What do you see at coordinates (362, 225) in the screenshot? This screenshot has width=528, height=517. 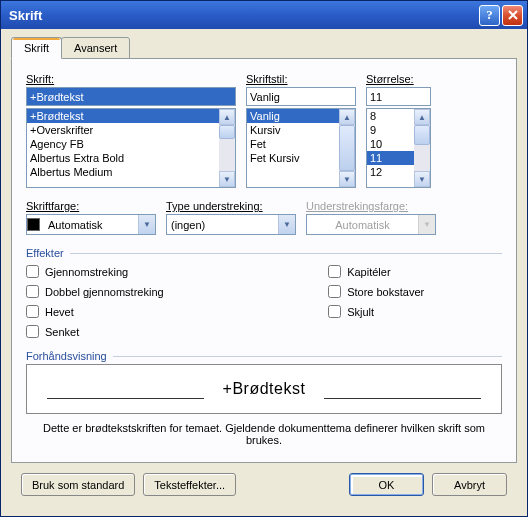 I see `underlinecolor-value: Automatisk` at bounding box center [362, 225].